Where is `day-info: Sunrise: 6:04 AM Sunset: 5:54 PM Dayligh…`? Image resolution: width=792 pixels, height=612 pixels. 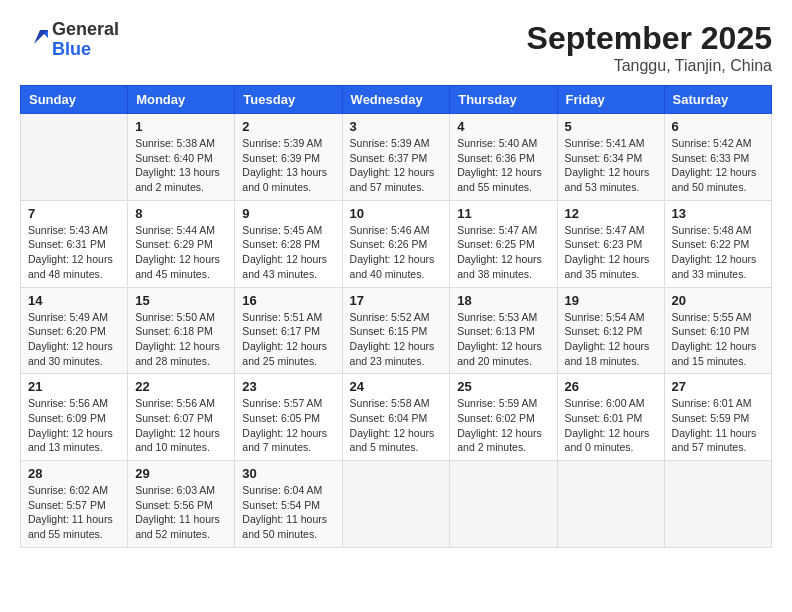 day-info: Sunrise: 6:04 AM Sunset: 5:54 PM Dayligh… is located at coordinates (288, 512).